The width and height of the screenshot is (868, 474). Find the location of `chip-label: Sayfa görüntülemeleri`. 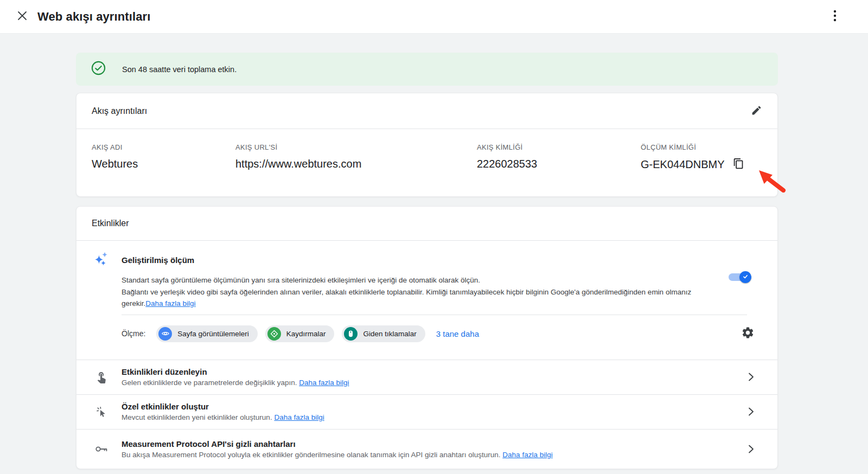

chip-label: Sayfa görüntülemeleri is located at coordinates (213, 334).